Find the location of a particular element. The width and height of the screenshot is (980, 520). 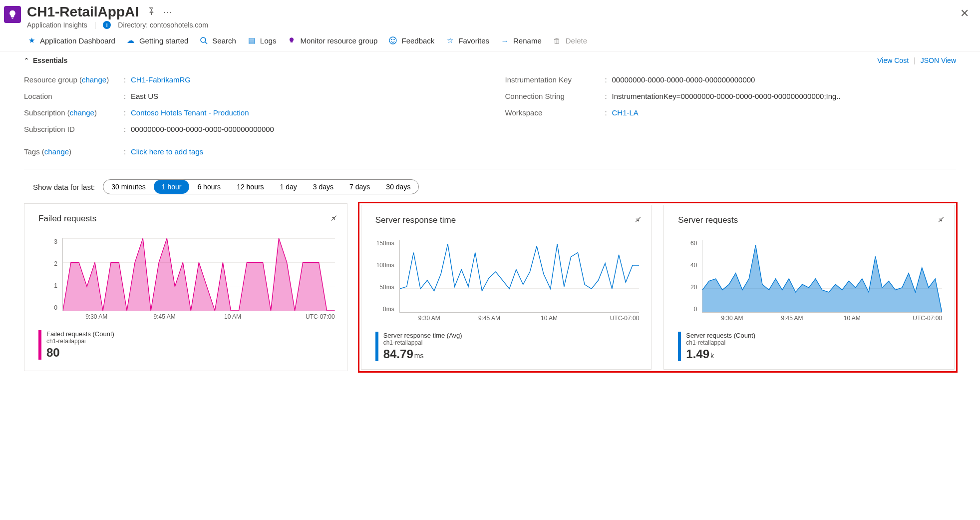

essentials-row: Location:East US is located at coordinates (250, 96).